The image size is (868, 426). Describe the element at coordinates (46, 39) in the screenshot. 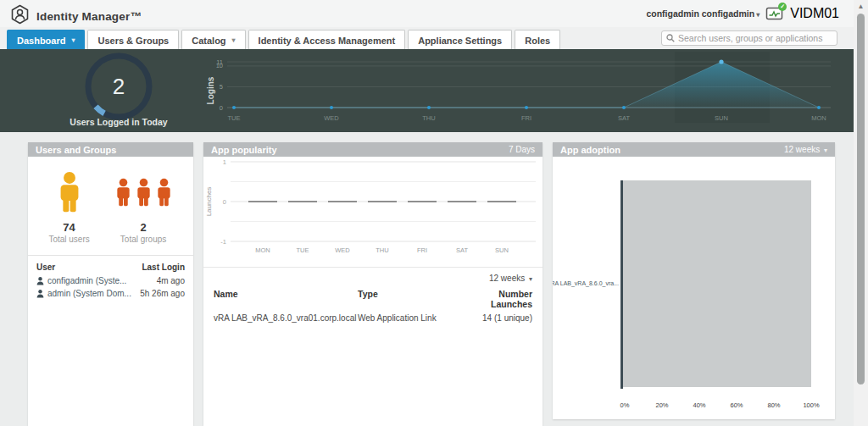

I see `tab-dashboard: Dashboard▾` at that location.